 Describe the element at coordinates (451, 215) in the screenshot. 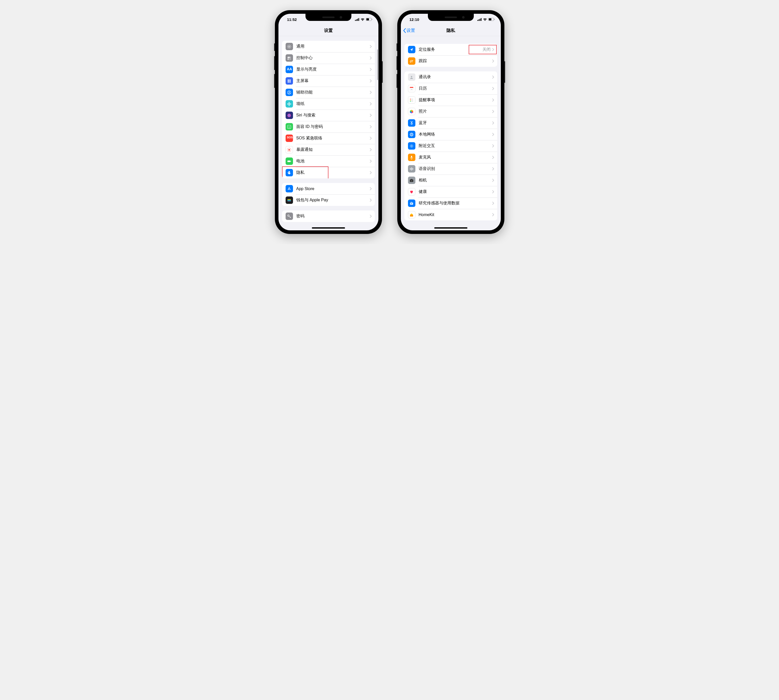

I see `settings-row-homekit: HomeKit` at that location.